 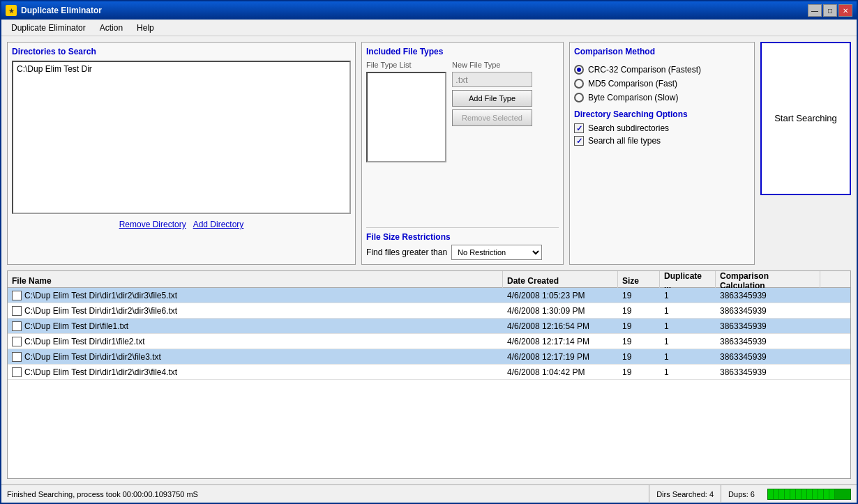 I want to click on restriction-select: No Restriction 1 KB 10 KB 100 KB 1 MB 10…, so click(x=497, y=252).